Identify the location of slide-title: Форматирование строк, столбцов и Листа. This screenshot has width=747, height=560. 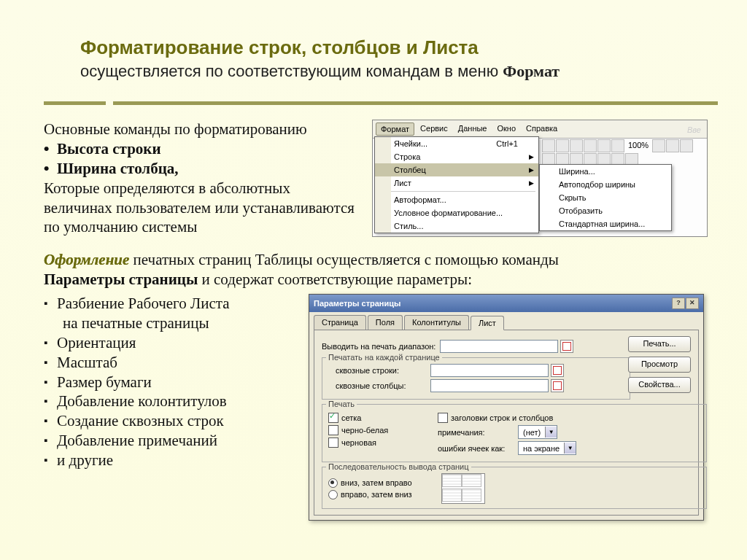
(399, 48).